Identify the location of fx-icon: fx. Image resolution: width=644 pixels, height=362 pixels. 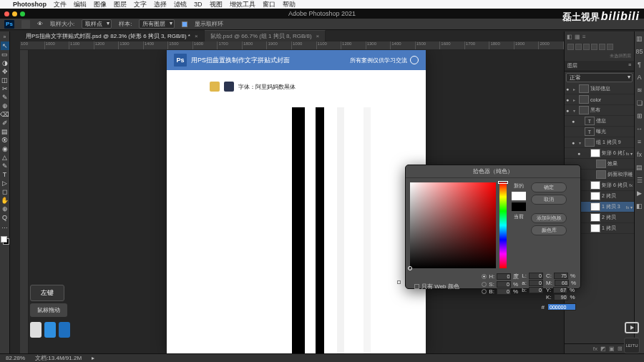
(595, 349).